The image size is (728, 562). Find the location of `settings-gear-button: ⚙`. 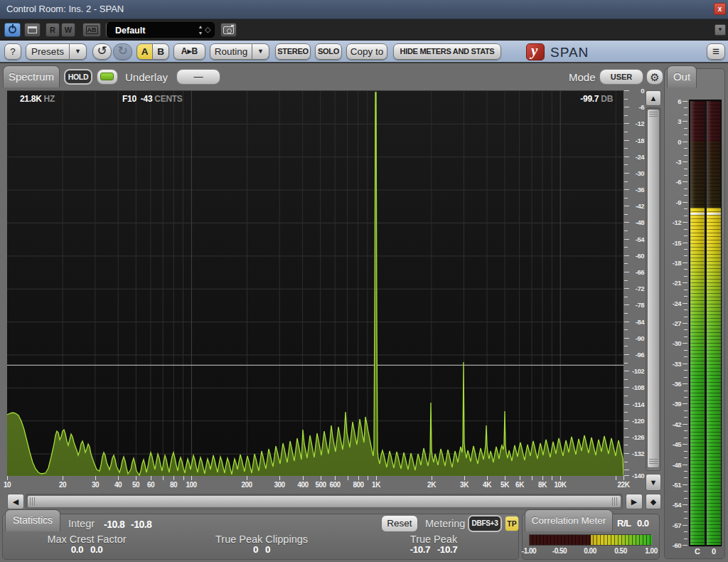

settings-gear-button: ⚙ is located at coordinates (655, 77).